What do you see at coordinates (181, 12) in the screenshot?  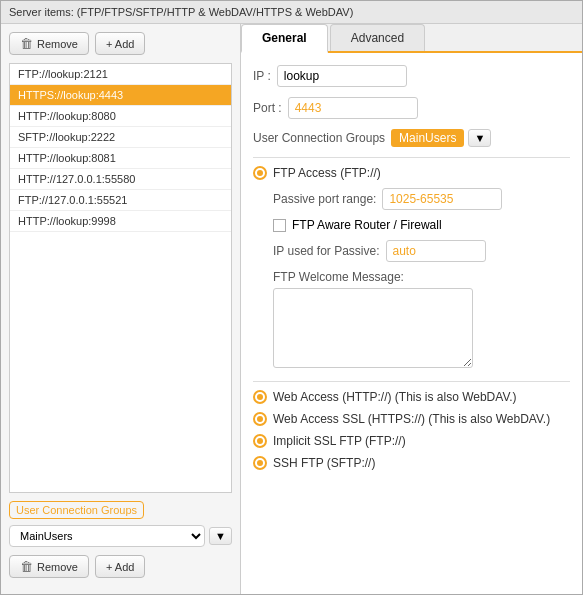 I see `window-title: Server items: (FTP/FTPS/SFTP/HTTP & WebD…` at bounding box center [181, 12].